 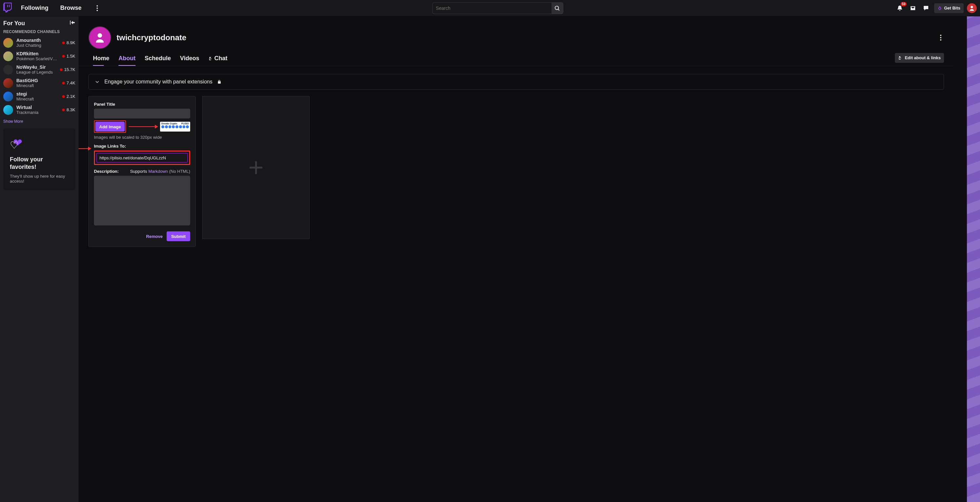 What do you see at coordinates (8, 8) in the screenshot?
I see `twitch-logo-icon` at bounding box center [8, 8].